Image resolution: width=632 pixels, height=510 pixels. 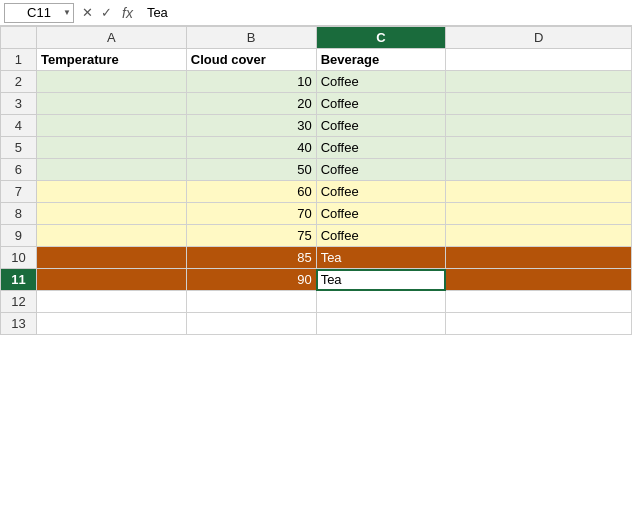 I want to click on col-header-a: A, so click(x=111, y=38).